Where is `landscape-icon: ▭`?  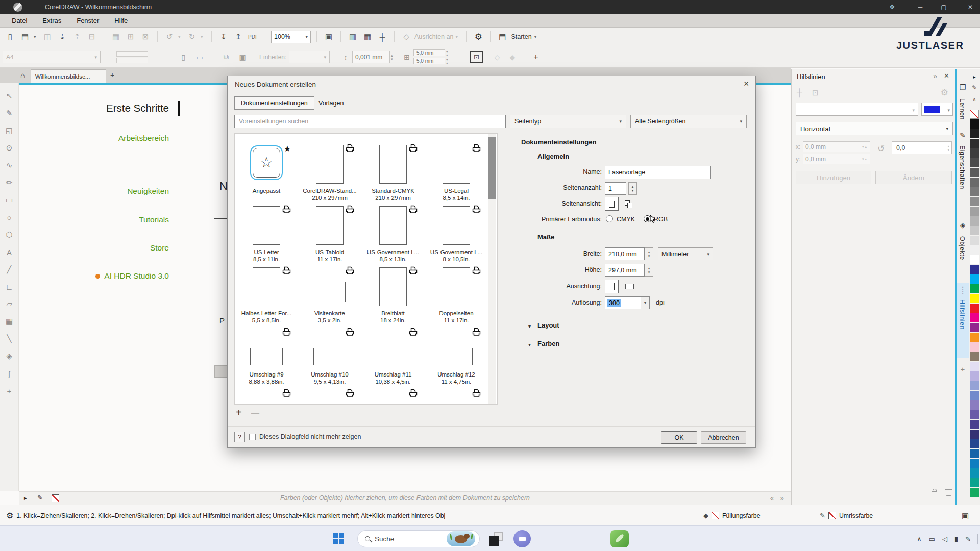
landscape-icon: ▭ is located at coordinates (200, 57).